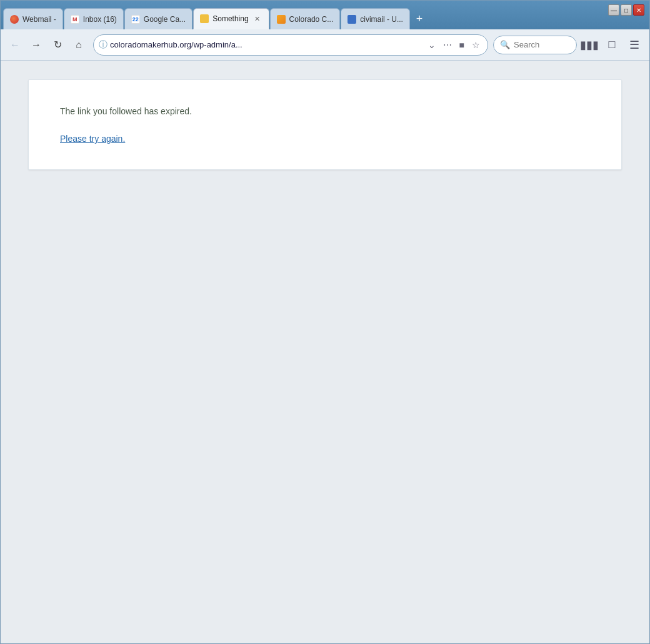 The height and width of the screenshot is (644, 650). What do you see at coordinates (505, 45) in the screenshot?
I see `search-icon: 🔍` at bounding box center [505, 45].